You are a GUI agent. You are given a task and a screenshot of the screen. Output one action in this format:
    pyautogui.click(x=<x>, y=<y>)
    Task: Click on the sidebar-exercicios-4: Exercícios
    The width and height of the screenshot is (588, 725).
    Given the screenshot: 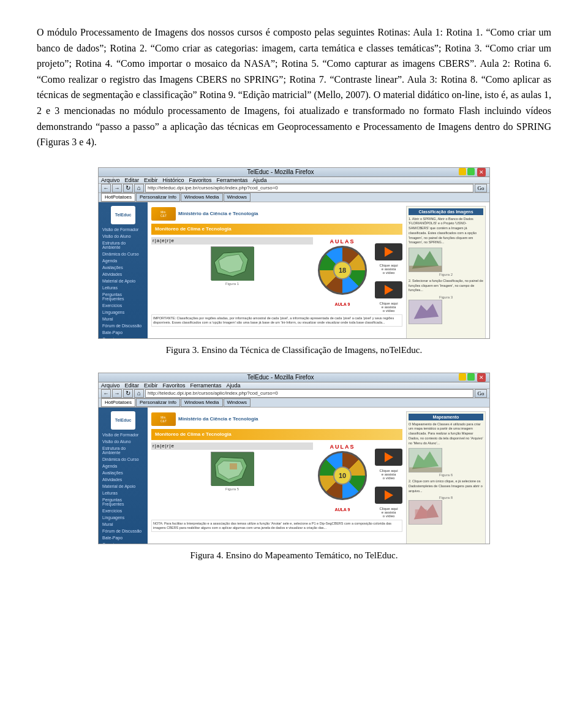 What is the action you would take?
    pyautogui.click(x=123, y=511)
    